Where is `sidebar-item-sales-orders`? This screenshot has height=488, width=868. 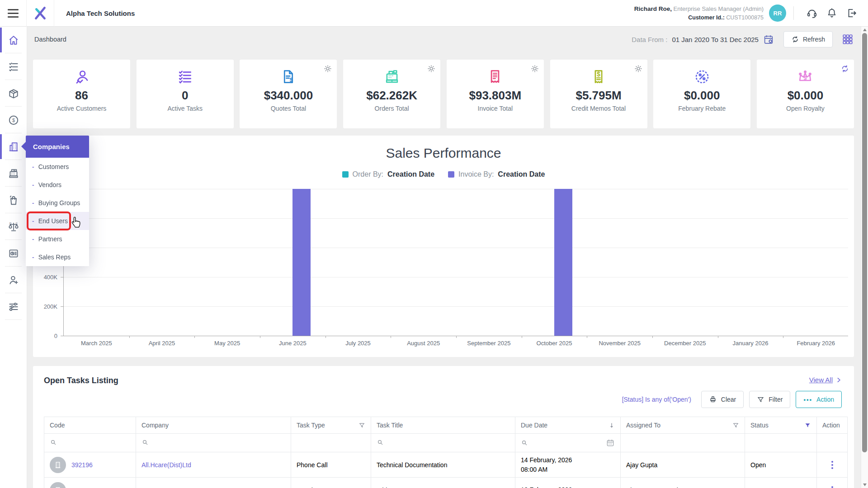 sidebar-item-sales-orders is located at coordinates (14, 174).